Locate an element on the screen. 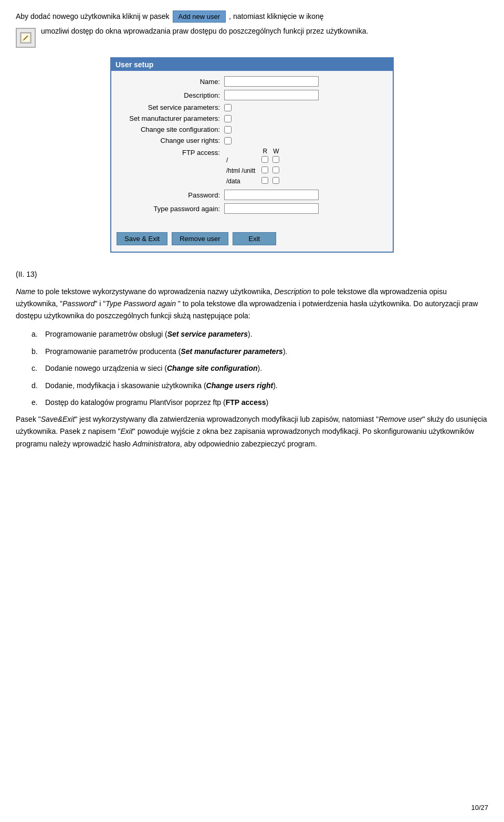  administrator-italic: Administratora is located at coordinates (156, 444).